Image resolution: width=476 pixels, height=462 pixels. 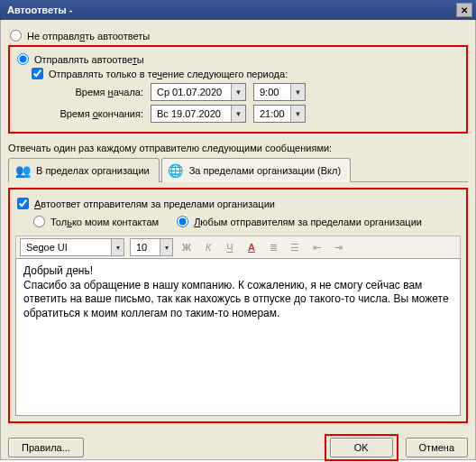 I want to click on globe-icon: 🌐, so click(x=176, y=171).